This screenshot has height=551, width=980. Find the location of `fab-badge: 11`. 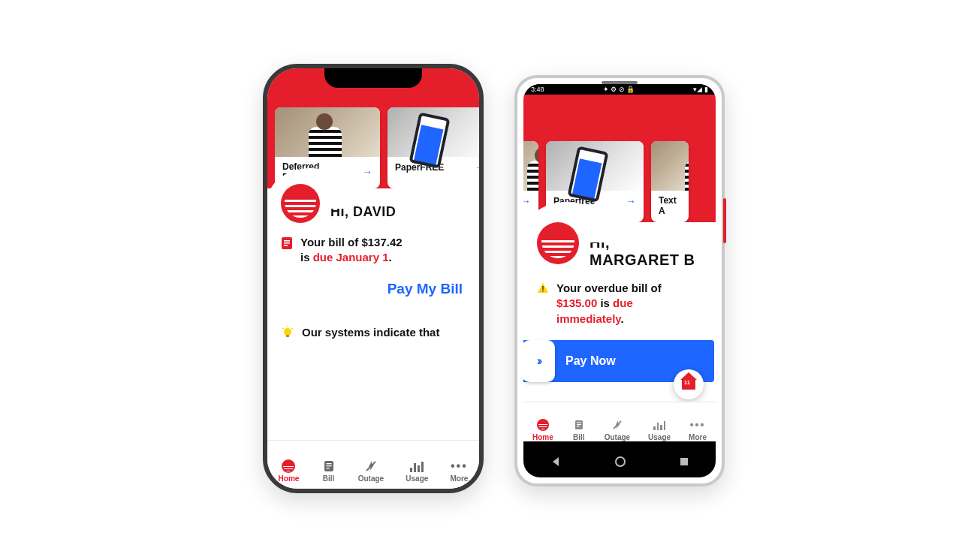

fab-badge: 11 is located at coordinates (687, 383).